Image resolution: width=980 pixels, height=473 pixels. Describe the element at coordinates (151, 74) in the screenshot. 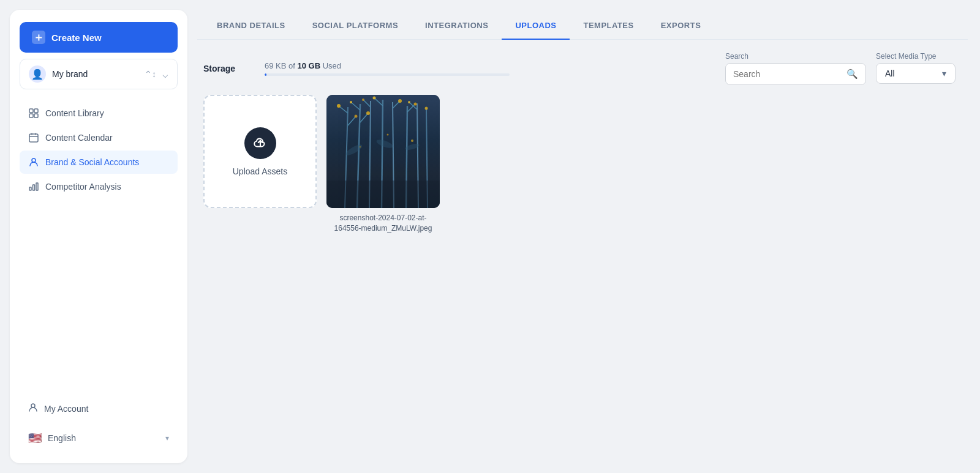

I see `chevron-icon: ⌃↕` at that location.